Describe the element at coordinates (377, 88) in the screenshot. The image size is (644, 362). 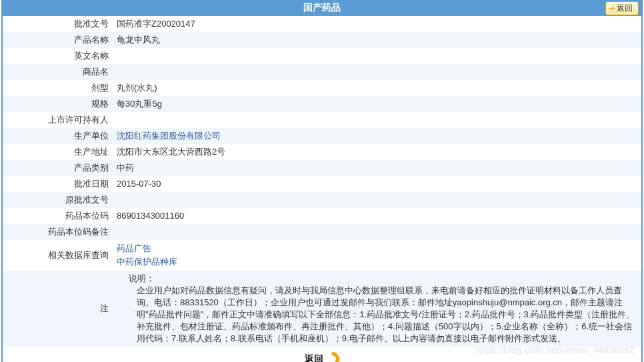
I see `field-value: 丸剂(水丸)` at that location.